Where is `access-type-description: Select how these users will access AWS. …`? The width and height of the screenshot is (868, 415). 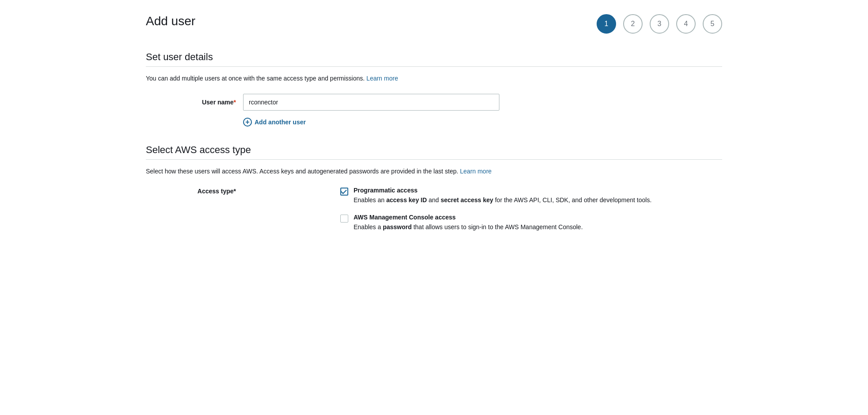 access-type-description: Select how these users will access AWS. … is located at coordinates (434, 172).